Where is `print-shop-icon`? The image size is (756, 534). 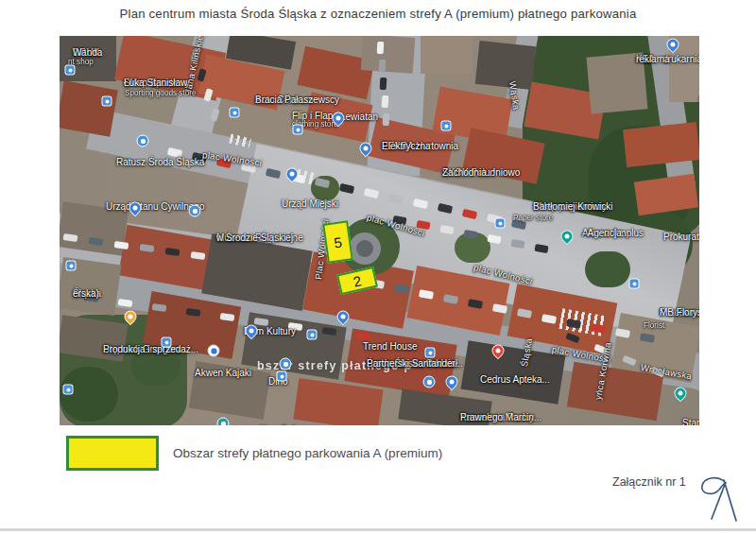 print-shop-icon is located at coordinates (70, 70).